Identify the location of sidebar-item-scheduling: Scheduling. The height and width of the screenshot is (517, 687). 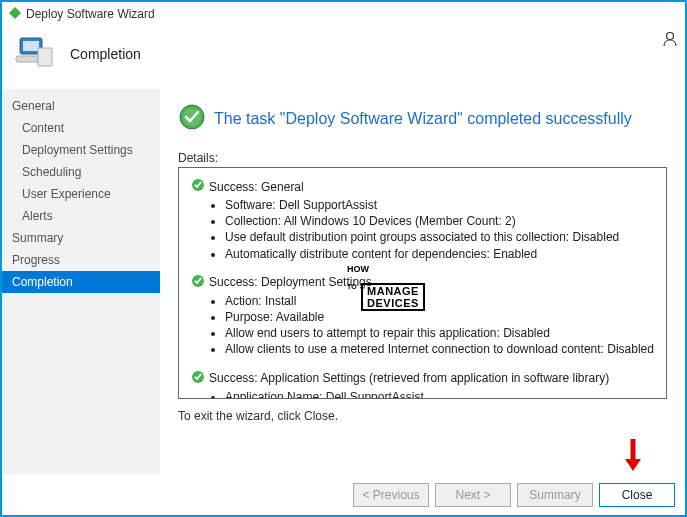
(81, 172).